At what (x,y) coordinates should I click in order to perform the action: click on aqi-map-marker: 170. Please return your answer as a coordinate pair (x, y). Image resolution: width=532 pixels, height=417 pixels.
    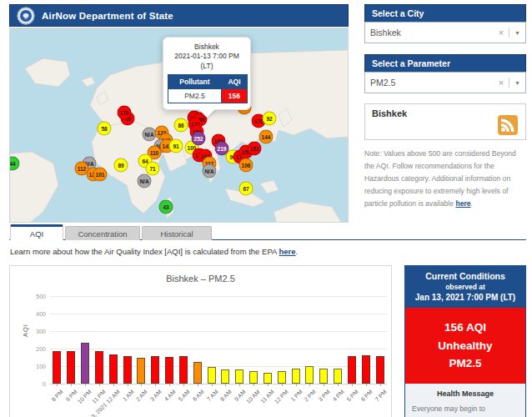
    Looking at the image, I should click on (125, 113).